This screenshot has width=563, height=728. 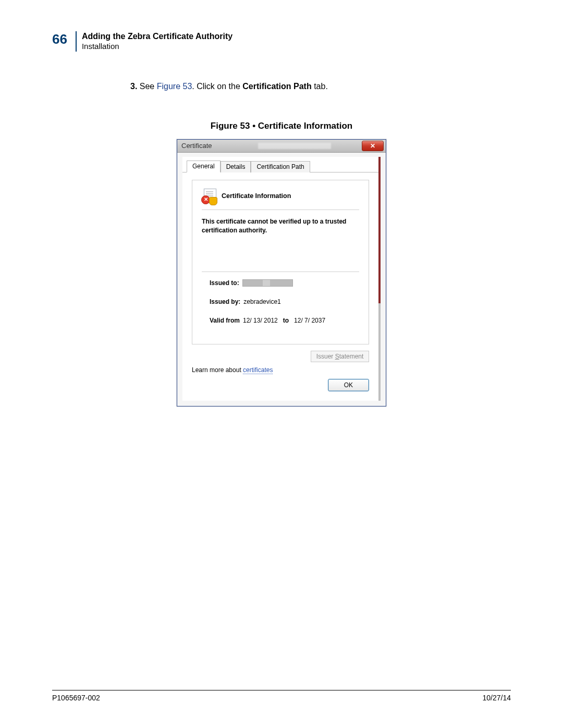 What do you see at coordinates (256, 196) in the screenshot?
I see `certificate-heading: Certificate Information` at bounding box center [256, 196].